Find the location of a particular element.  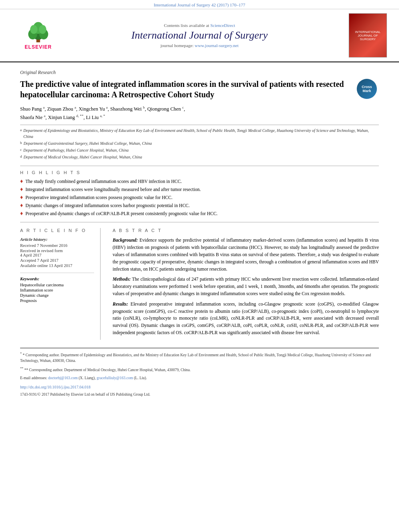

journal-title: International Journal of Surgery is located at coordinates (200, 35).